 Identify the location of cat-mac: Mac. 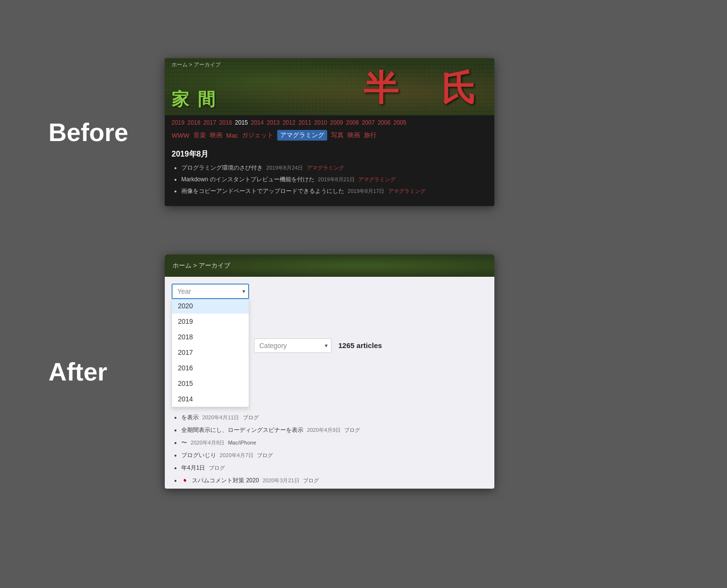
(233, 136).